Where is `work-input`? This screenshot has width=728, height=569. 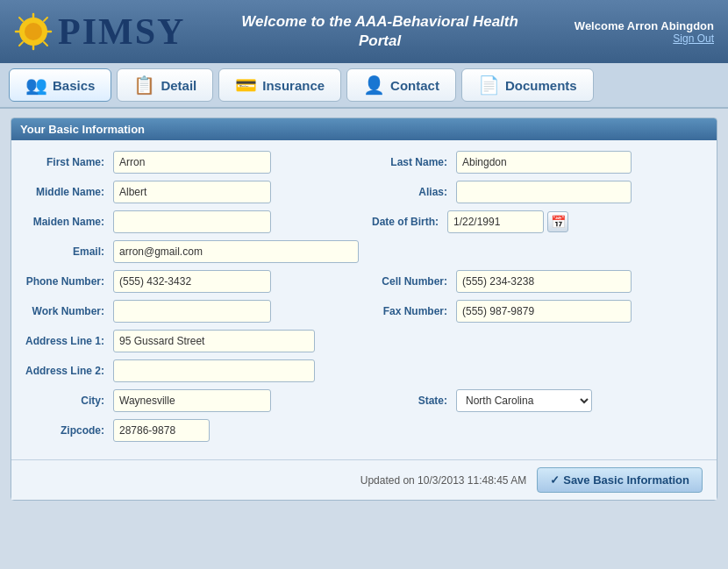 work-input is located at coordinates (192, 311).